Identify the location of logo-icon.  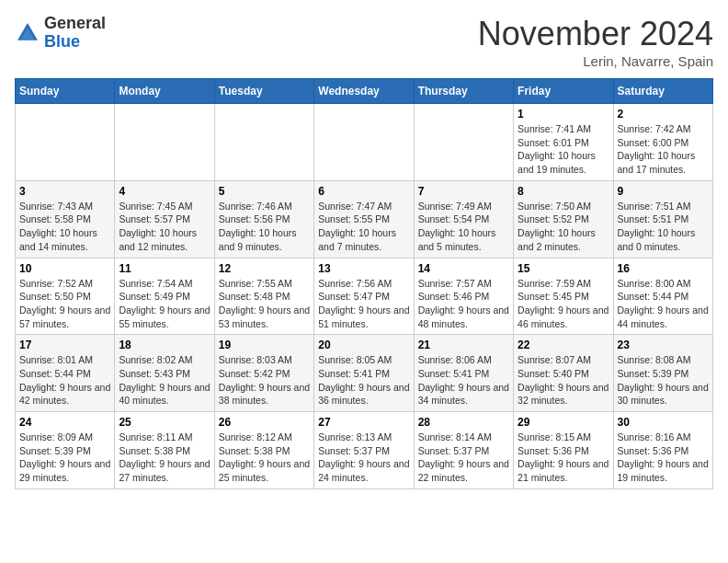
(28, 33).